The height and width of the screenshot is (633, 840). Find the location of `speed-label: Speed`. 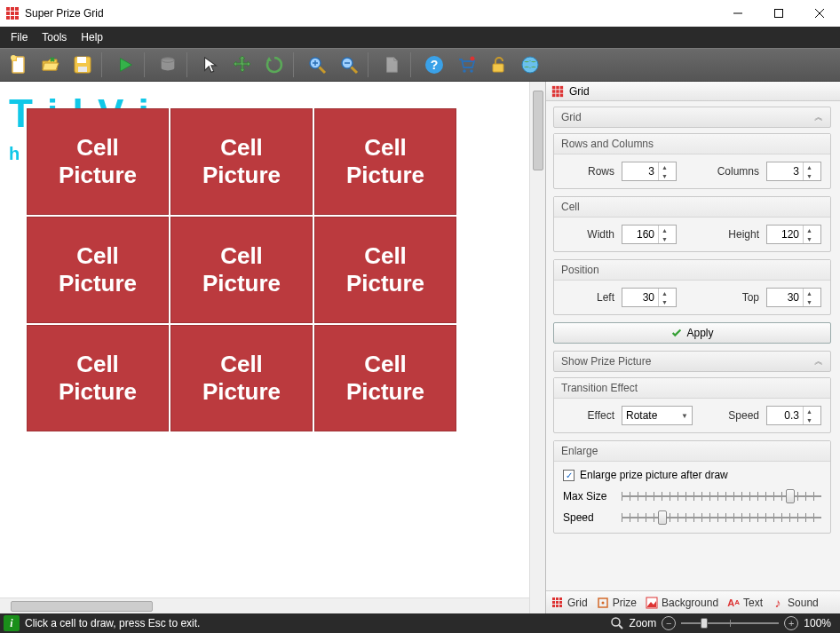

speed-label: Speed is located at coordinates (733, 415).